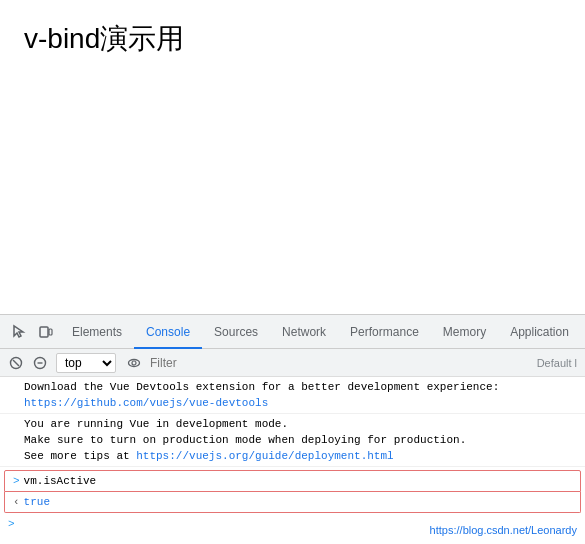 Image resolution: width=585 pixels, height=544 pixels. I want to click on watermark: https://blog.csdn.net/Leonardy, so click(504, 530).